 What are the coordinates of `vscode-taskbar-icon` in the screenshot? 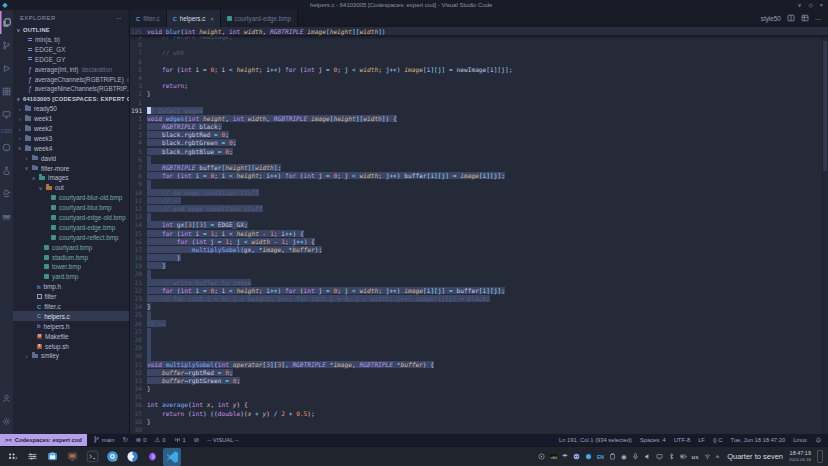 It's located at (172, 457).